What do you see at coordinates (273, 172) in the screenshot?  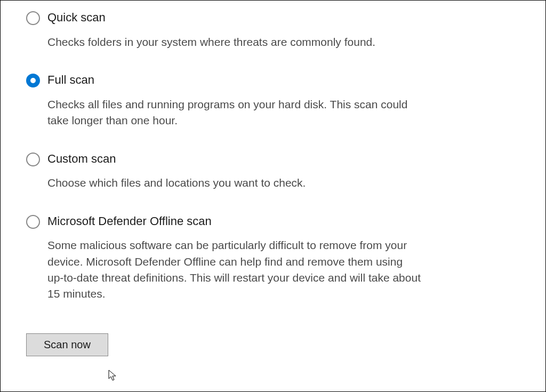 I see `scan-option-custom: Custom scan Choose which files and locat…` at bounding box center [273, 172].